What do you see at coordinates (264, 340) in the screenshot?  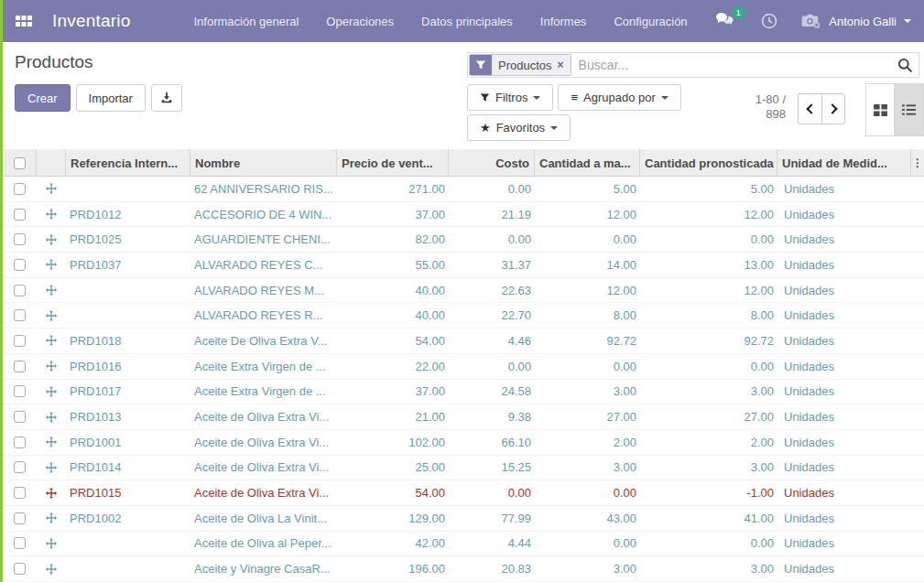 I see `cell-nombre: Aceite De Oliva Extra V...` at bounding box center [264, 340].